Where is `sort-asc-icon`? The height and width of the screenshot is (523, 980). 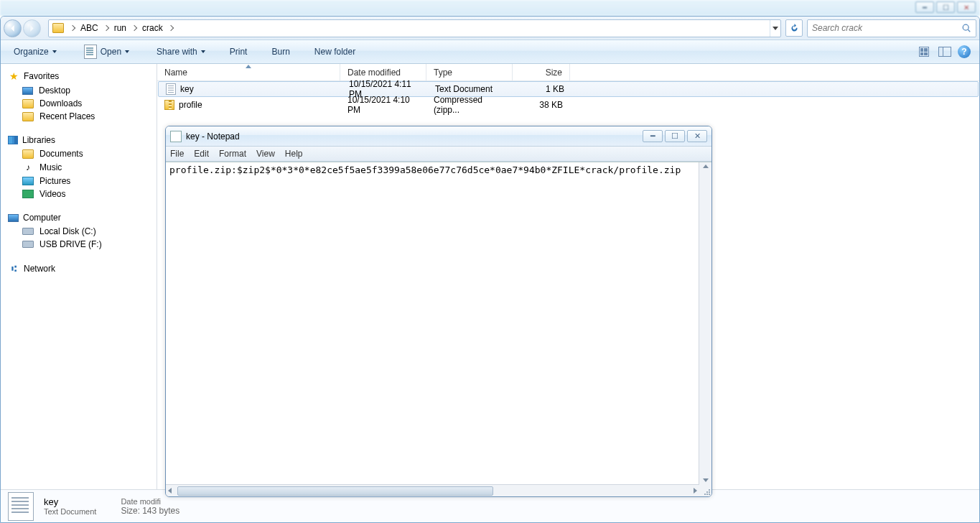 sort-asc-icon is located at coordinates (248, 66).